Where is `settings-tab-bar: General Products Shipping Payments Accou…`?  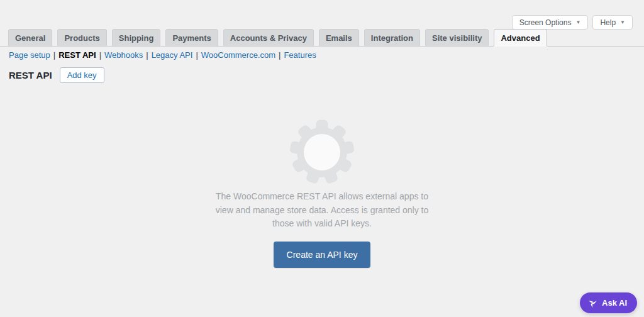
settings-tab-bar: General Products Shipping Payments Accou… is located at coordinates (322, 38).